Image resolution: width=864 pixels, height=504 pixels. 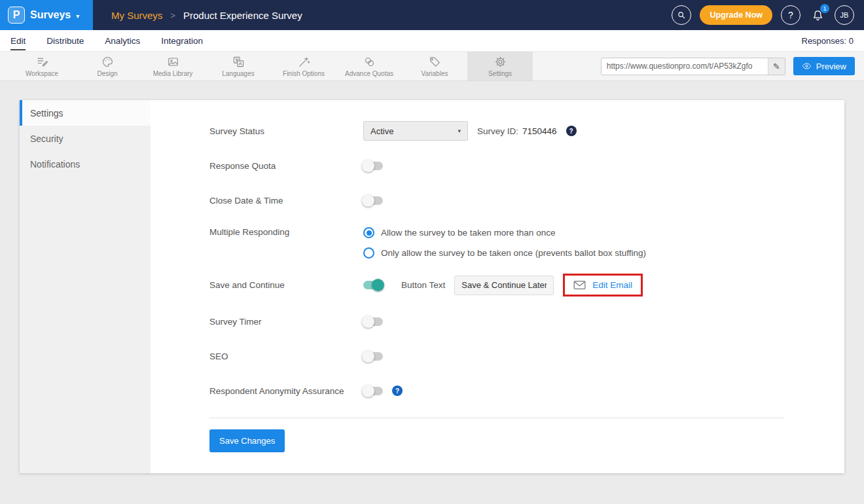 I want to click on survey-id-help-icon: ?, so click(x=571, y=131).